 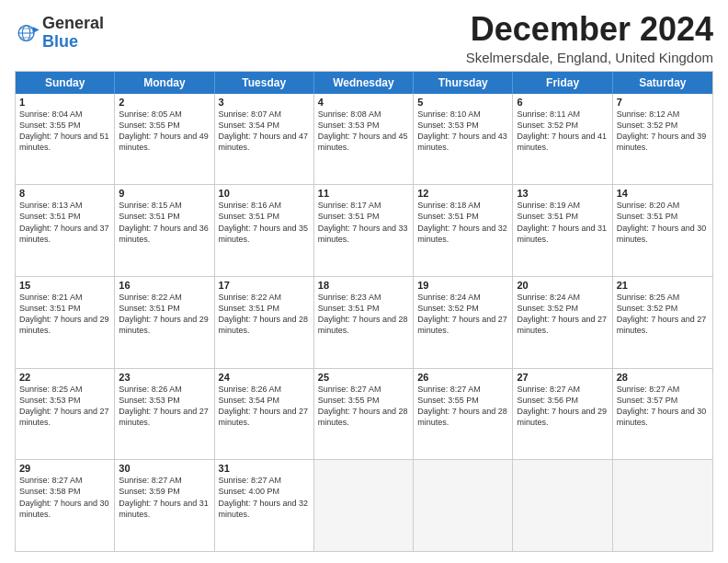 What do you see at coordinates (590, 39) in the screenshot?
I see `title-block: December 2024 Skelmersdale, England, Uni…` at bounding box center [590, 39].